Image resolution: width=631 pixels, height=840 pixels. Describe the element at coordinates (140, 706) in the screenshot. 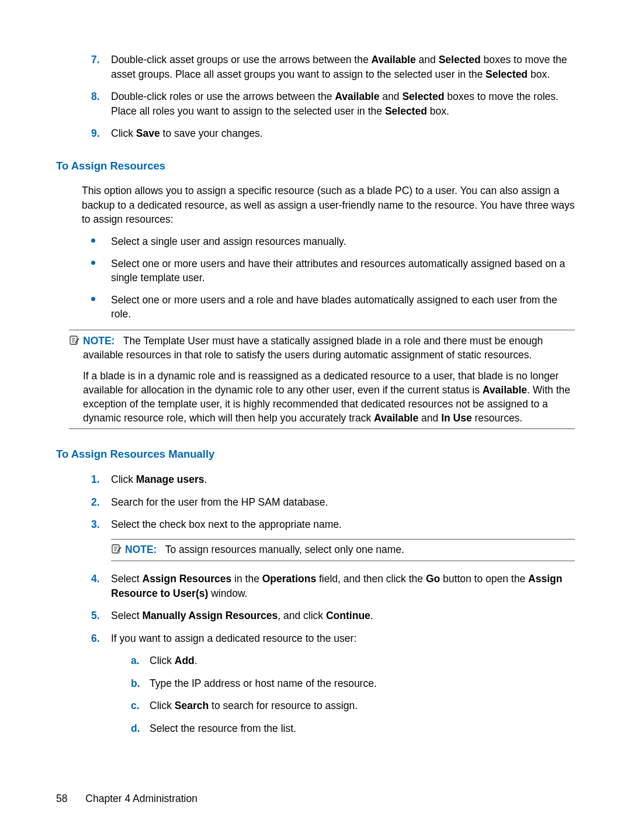

I see `sub-marker: c.` at that location.